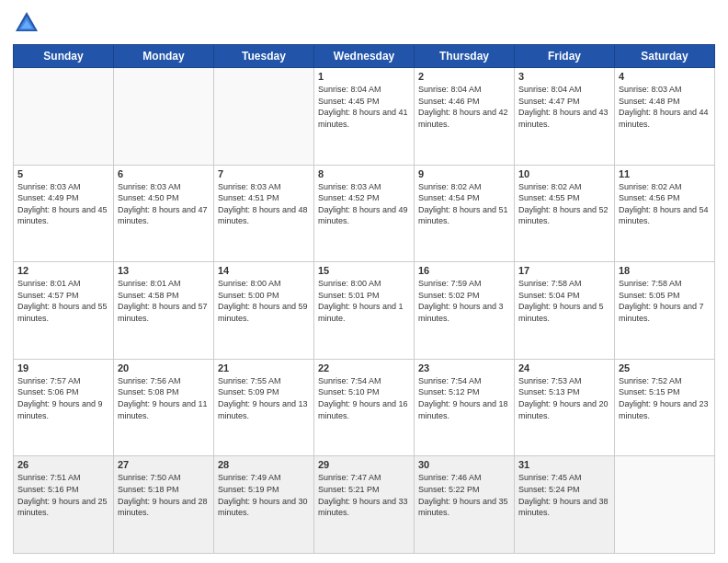  What do you see at coordinates (364, 107) in the screenshot?
I see `day-info: Sunrise: 8:04 AM Sunset: 4:45 PM Dayligh…` at bounding box center [364, 107].